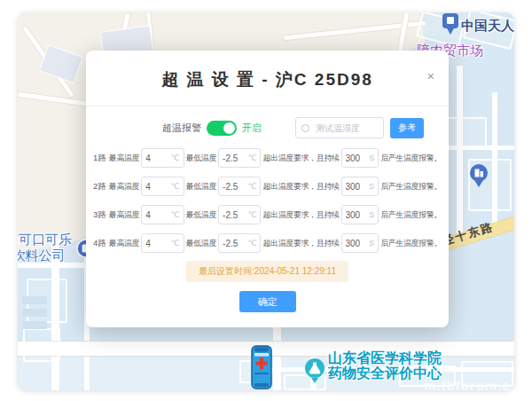 The width and height of the screenshot is (532, 401). Describe the element at coordinates (305, 128) in the screenshot. I see `search-icon` at that location.